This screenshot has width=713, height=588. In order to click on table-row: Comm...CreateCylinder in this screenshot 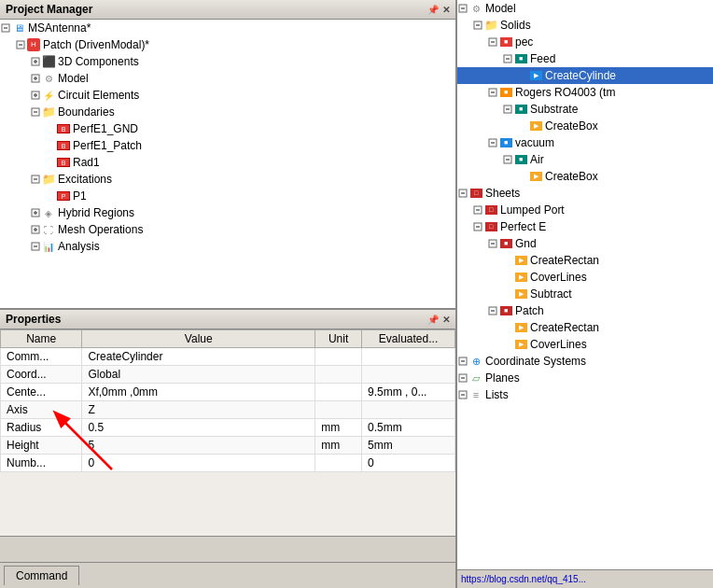, I will do `click(228, 357)`.